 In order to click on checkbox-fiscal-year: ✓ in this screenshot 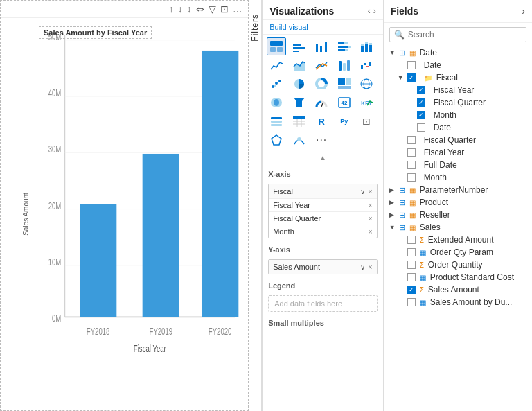, I will do `click(421, 90)`.